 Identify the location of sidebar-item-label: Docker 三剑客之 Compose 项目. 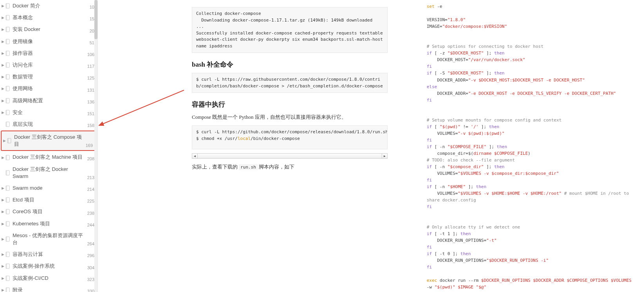
(49, 141).